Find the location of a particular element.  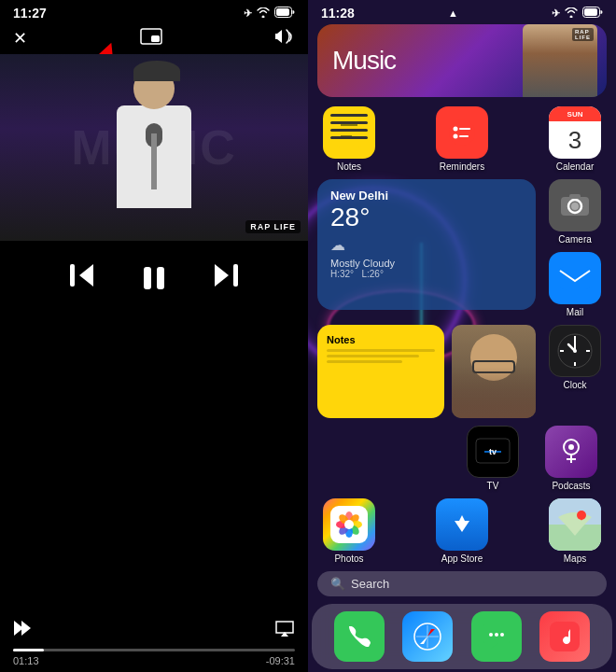

app-item-podcasts: Podcasts is located at coordinates (571, 458).